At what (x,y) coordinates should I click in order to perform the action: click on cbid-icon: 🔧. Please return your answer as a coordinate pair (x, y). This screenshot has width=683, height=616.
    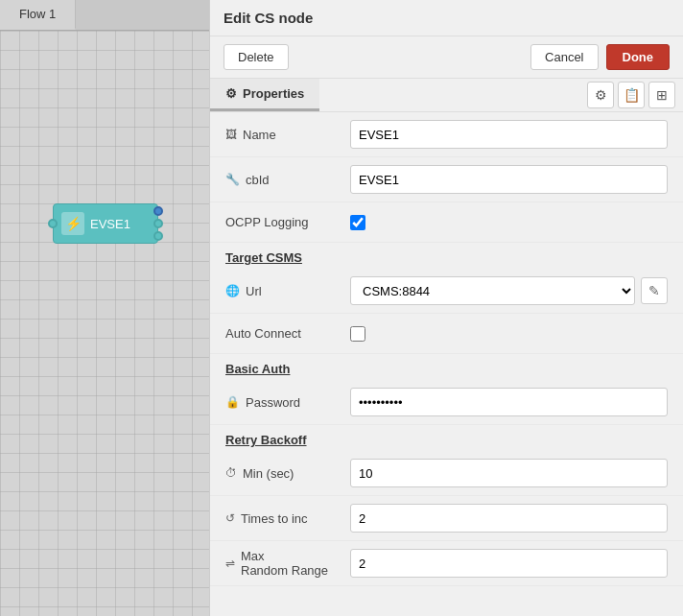
    Looking at the image, I should click on (232, 179).